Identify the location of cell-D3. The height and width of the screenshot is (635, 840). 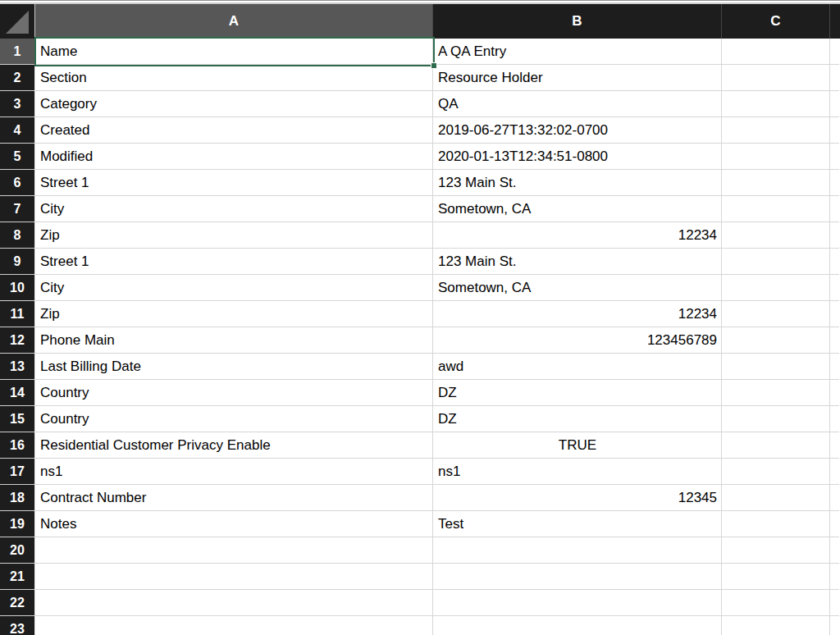
(835, 104).